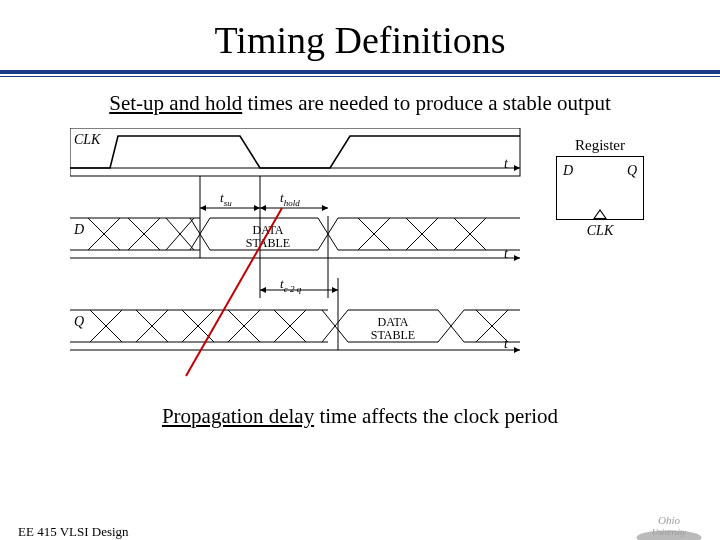  I want to click on title-divider, so click(360, 74).